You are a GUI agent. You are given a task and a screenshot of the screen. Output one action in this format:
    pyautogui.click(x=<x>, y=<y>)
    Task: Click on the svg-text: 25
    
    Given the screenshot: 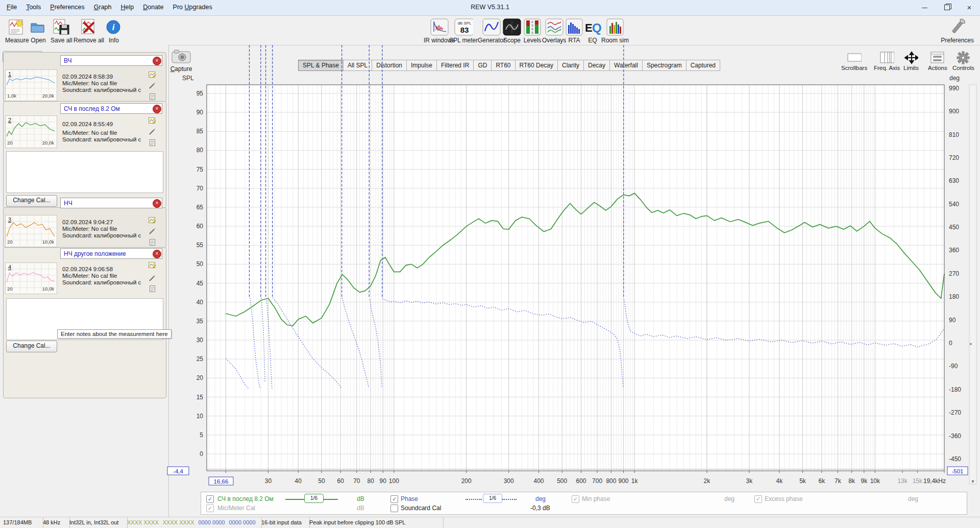 What is the action you would take?
    pyautogui.click(x=200, y=359)
    